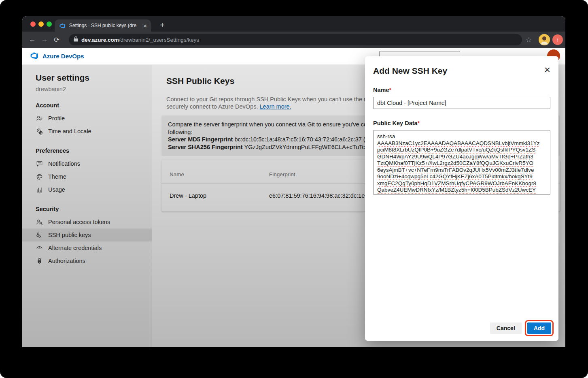 The image size is (588, 378). Describe the element at coordinates (33, 24) in the screenshot. I see `window-close-button` at that location.